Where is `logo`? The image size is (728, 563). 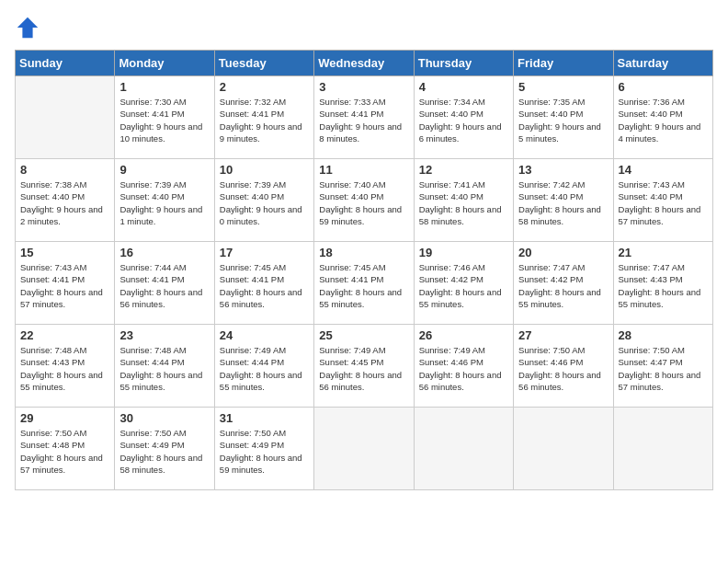
logo is located at coordinates (29, 28).